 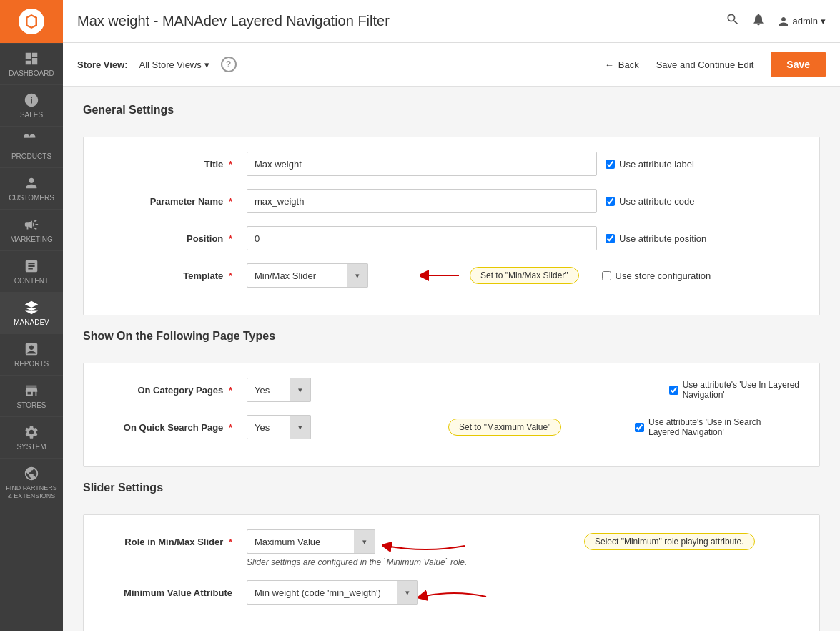 What do you see at coordinates (801, 21) in the screenshot?
I see `user-menu: admin ▾` at bounding box center [801, 21].